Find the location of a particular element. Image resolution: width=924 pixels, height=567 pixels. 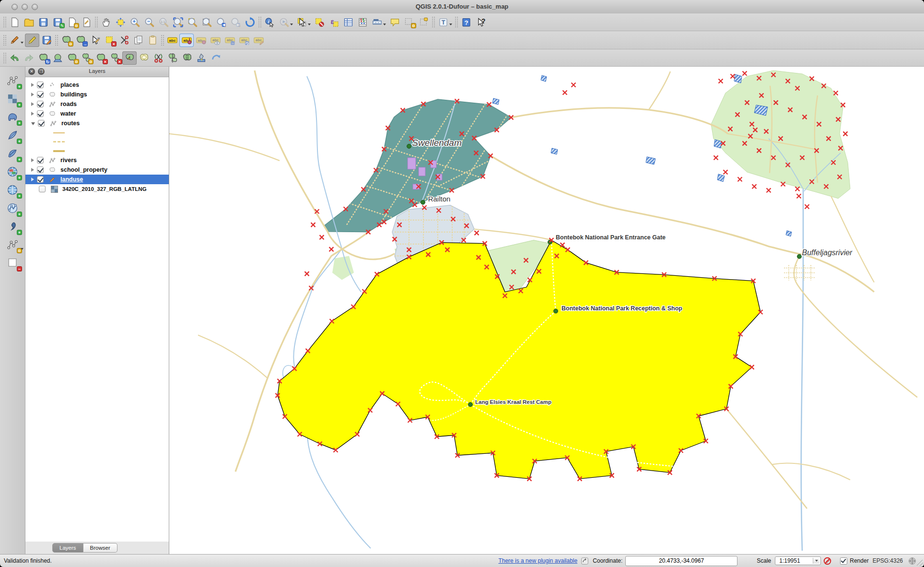

scale-combo: 1:19951 is located at coordinates (798, 561).